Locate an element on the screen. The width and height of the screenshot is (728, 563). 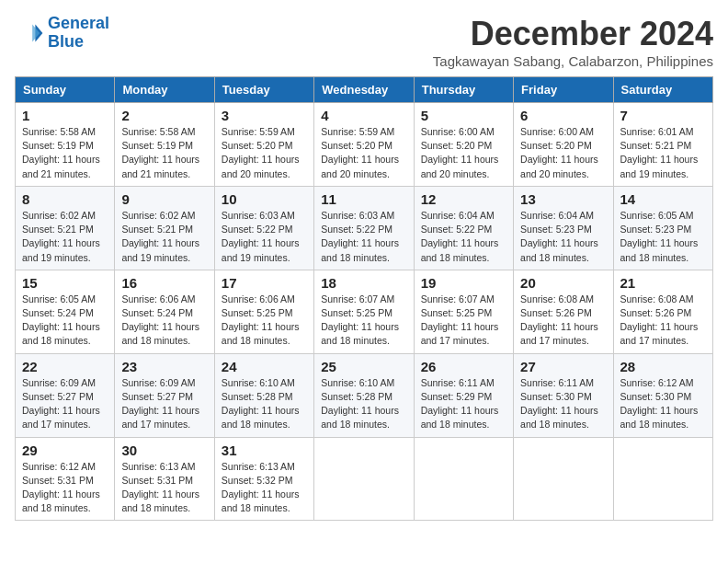
day-info: Sunrise: 6:09 AM Sunset: 5:27 PM Dayligh… is located at coordinates (64, 405).